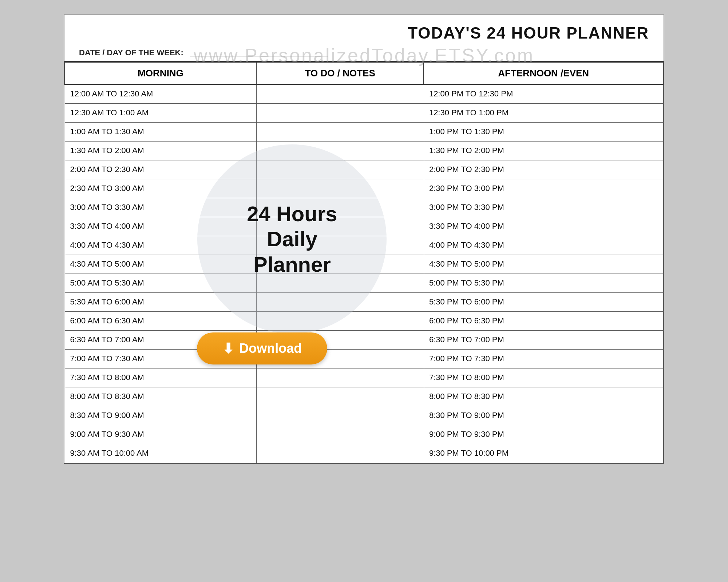 This screenshot has width=728, height=582. Describe the element at coordinates (364, 170) in the screenshot. I see `table-row: 2:00 AM TO 2:30 AM2:00 PM TO 2:30 PM` at that location.